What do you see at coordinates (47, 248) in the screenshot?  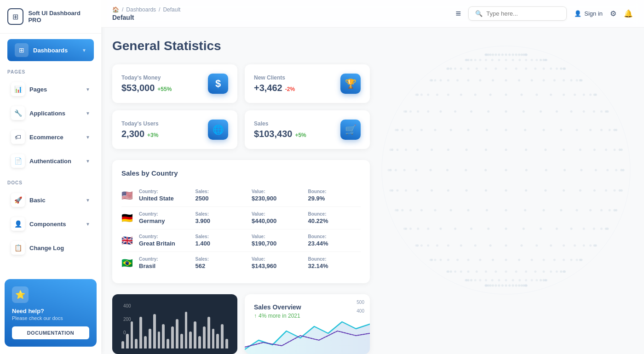 I see `sidebar-item-label: Change Log` at bounding box center [47, 248].